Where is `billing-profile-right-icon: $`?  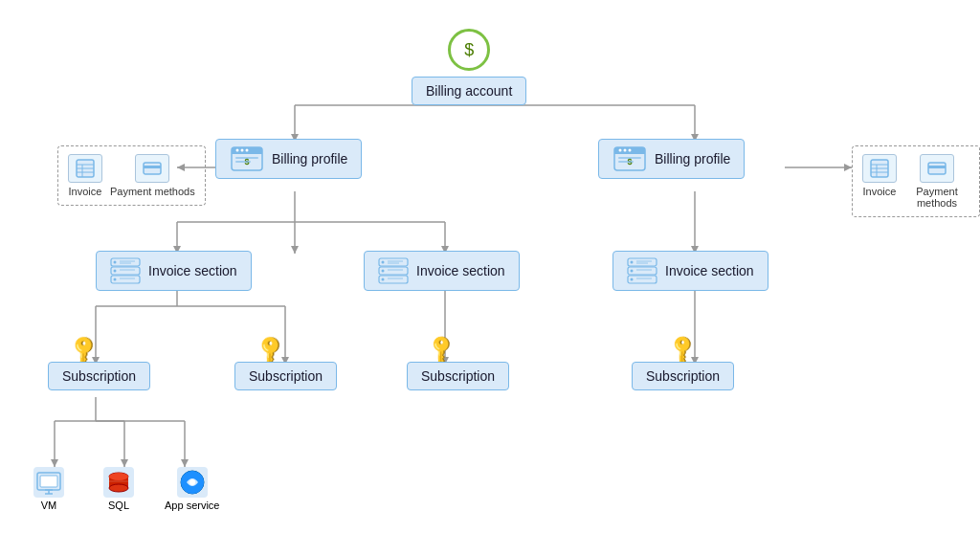
billing-profile-right-icon: $ is located at coordinates (630, 159).